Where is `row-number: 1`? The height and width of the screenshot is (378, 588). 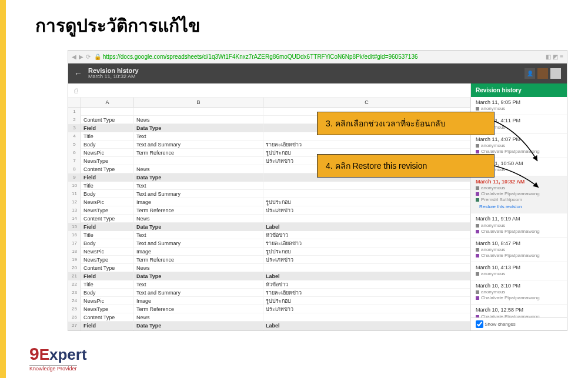 row-number: 1 is located at coordinates (75, 112).